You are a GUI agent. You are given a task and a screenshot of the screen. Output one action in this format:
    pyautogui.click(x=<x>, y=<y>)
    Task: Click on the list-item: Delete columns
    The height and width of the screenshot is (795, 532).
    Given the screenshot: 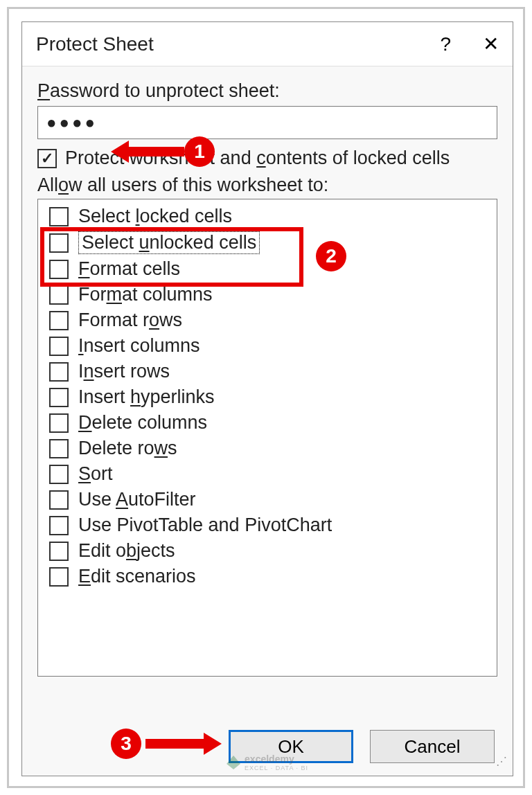 What is the action you would take?
    pyautogui.click(x=267, y=422)
    